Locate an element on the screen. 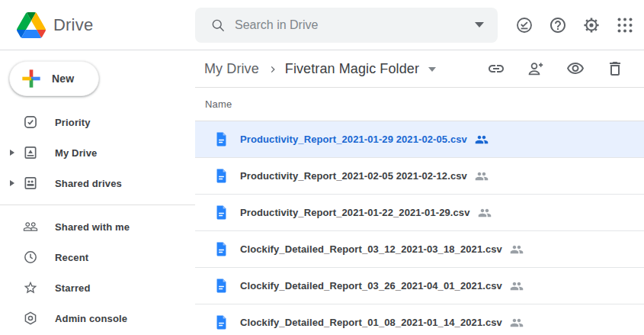  delete-icon is located at coordinates (615, 69).